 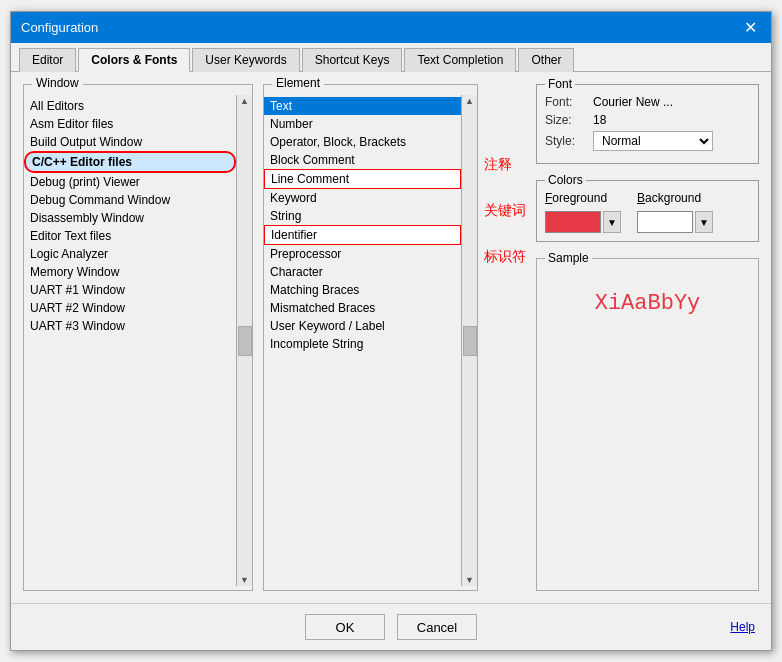 I want to click on foreground-swatch, so click(x=573, y=222).